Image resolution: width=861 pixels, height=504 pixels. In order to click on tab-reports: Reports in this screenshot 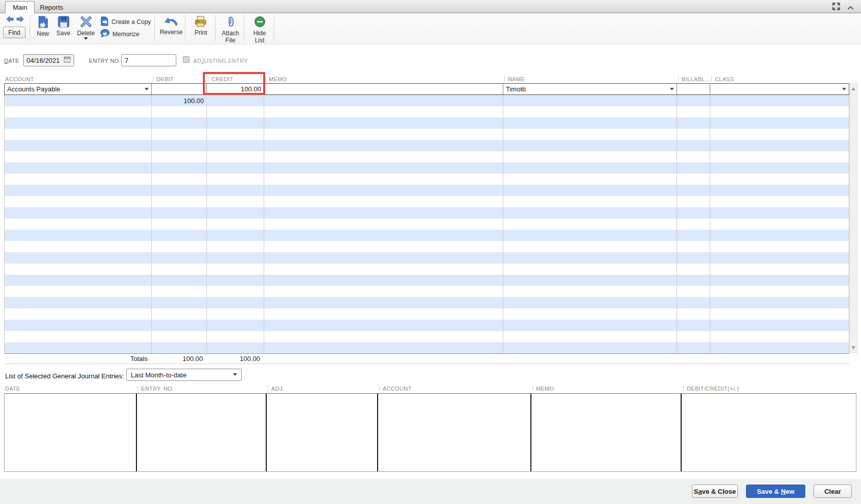, I will do `click(52, 7)`.